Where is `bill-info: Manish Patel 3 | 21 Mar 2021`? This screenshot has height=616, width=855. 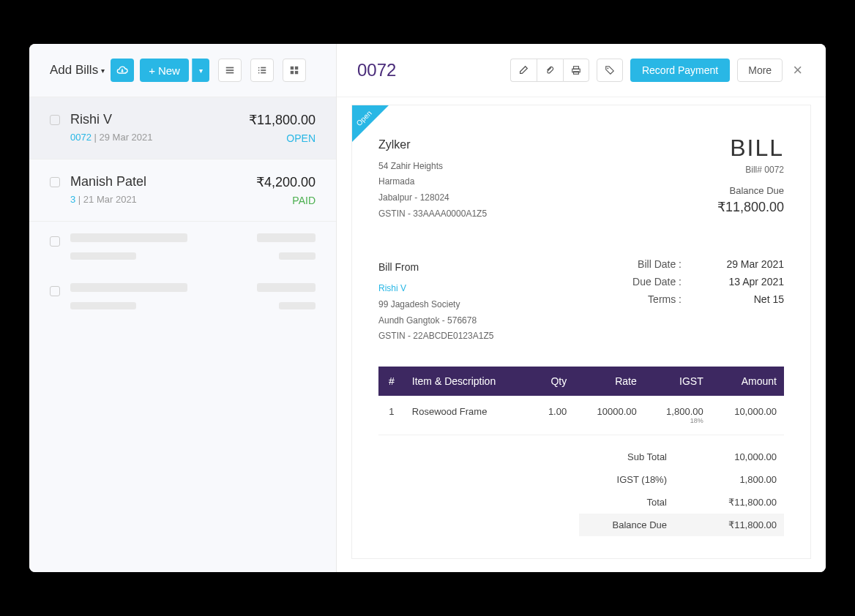
bill-info: Manish Patel 3 | 21 Mar 2021 is located at coordinates (158, 189).